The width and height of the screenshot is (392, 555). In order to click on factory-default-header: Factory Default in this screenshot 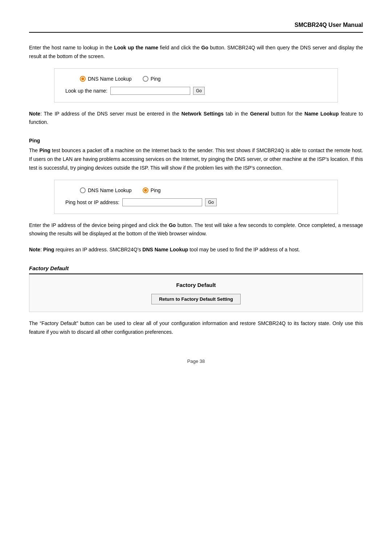, I will do `click(196, 270)`.